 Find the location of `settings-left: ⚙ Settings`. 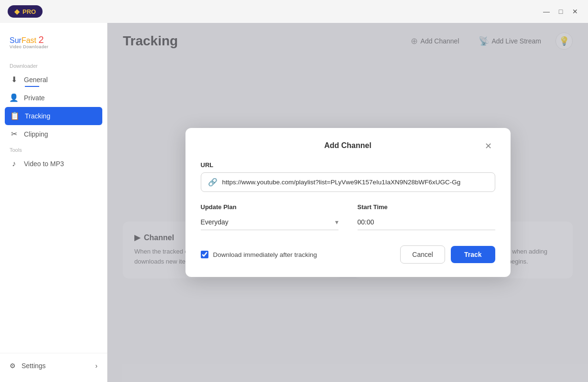

settings-left: ⚙ Settings is located at coordinates (28, 366).